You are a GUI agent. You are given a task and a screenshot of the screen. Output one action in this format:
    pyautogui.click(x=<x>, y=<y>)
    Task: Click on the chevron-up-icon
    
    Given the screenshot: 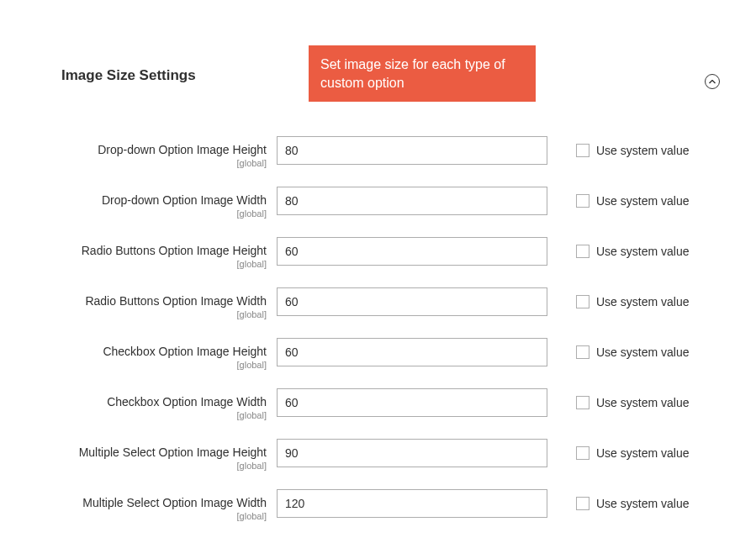 What is the action you would take?
    pyautogui.click(x=712, y=82)
    